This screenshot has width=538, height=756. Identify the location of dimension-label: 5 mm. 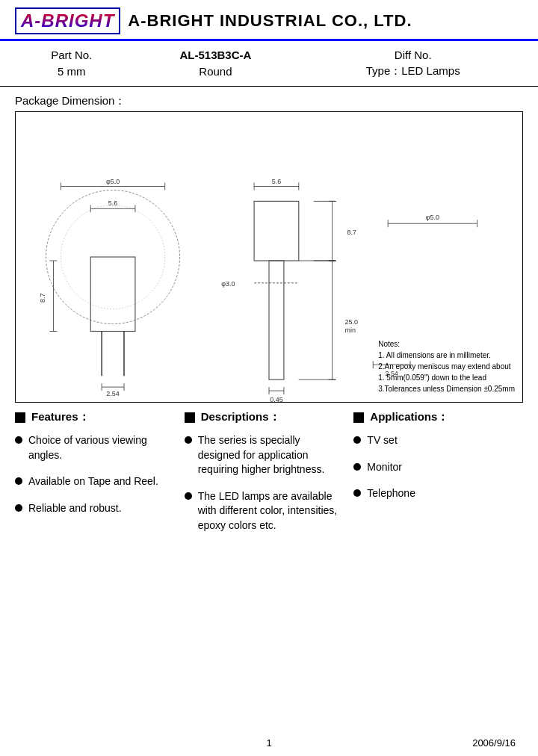
(72, 72).